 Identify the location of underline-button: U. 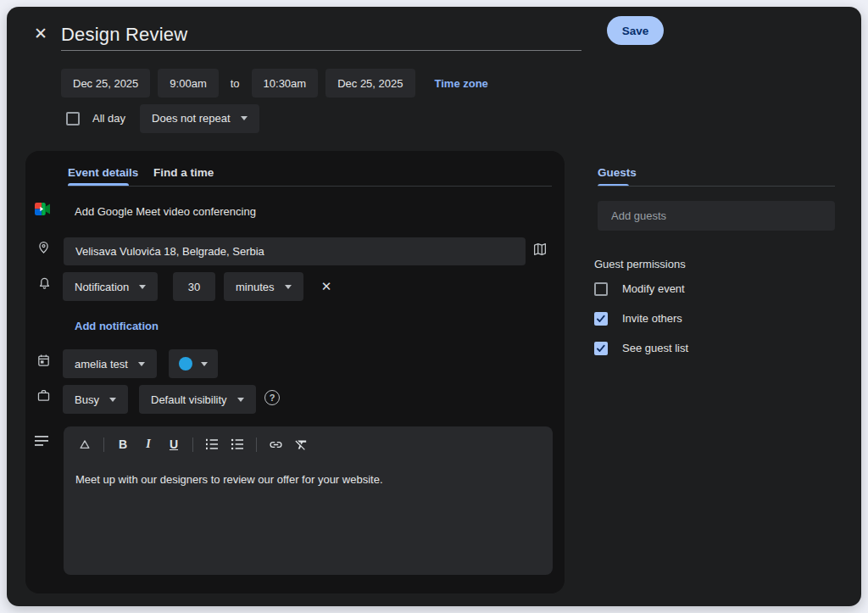
(174, 444).